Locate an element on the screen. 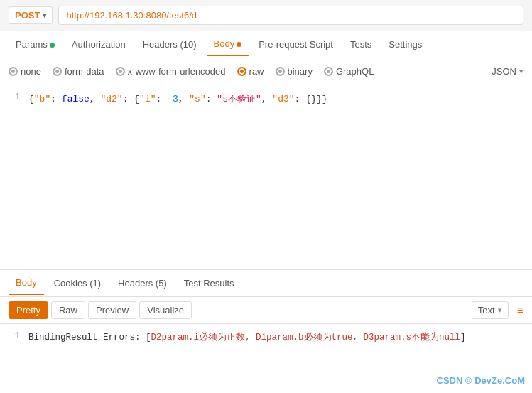 This screenshot has width=532, height=393. option-none: none is located at coordinates (25, 71).